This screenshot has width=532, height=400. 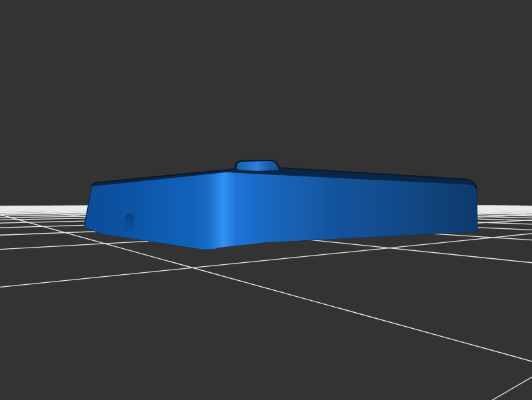 What do you see at coordinates (258, 166) in the screenshot?
I see `plate-bump` at bounding box center [258, 166].